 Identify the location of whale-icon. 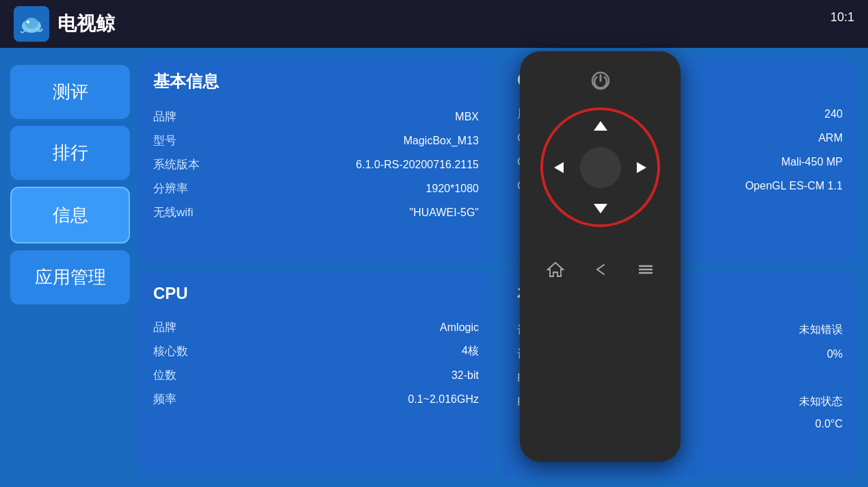
(31, 24).